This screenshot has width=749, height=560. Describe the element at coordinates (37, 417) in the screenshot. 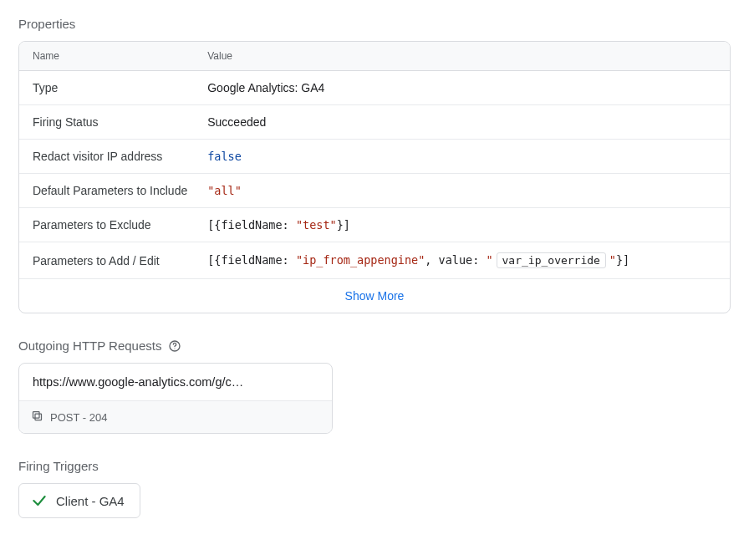

I see `copy-icon` at that location.